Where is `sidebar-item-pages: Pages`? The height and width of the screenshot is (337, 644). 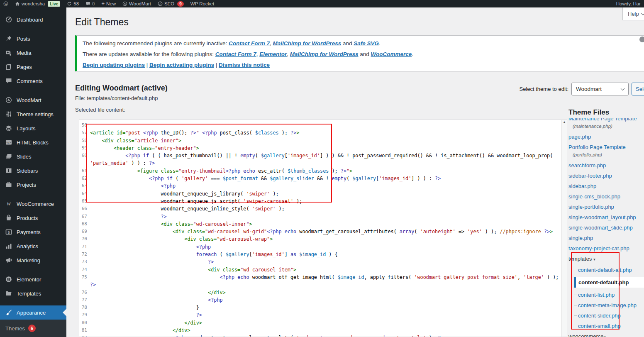
sidebar-item-pages: Pages is located at coordinates (33, 67).